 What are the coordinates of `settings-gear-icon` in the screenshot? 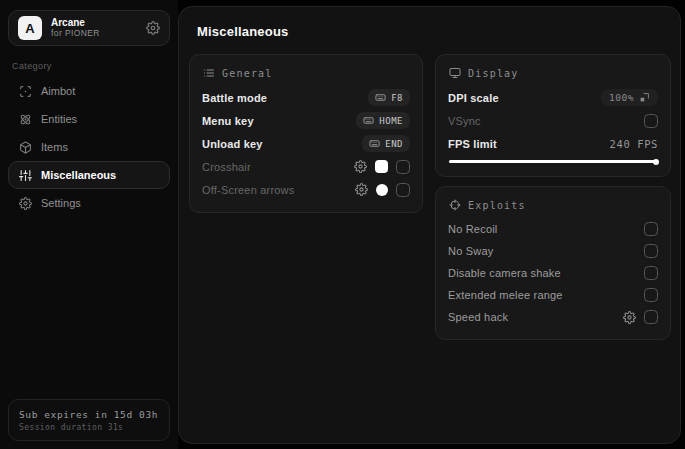 It's located at (153, 28).